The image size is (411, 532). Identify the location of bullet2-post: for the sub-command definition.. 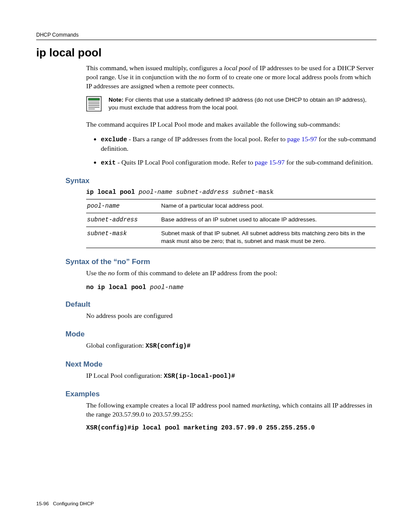
(329, 162).